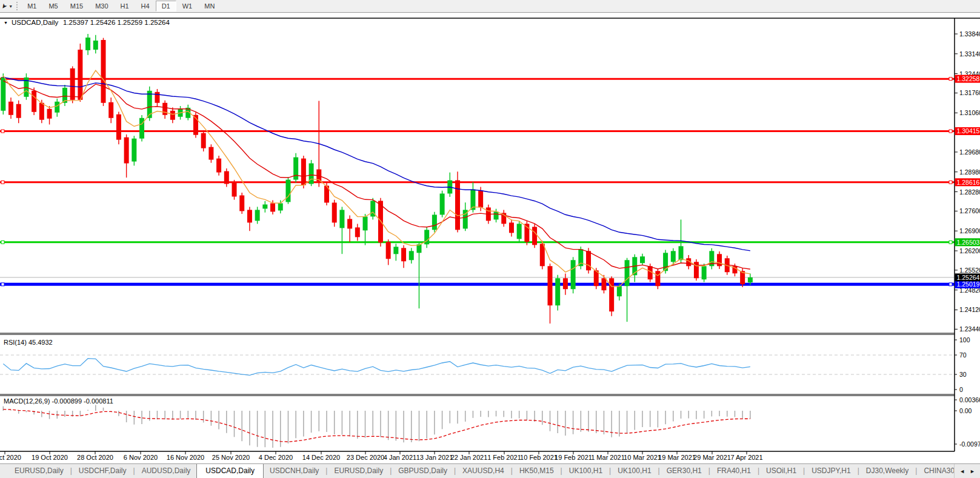  Describe the element at coordinates (887, 471) in the screenshot. I see `symbol-tab-DJ30-Weekly: DJ30,Weekly` at that location.